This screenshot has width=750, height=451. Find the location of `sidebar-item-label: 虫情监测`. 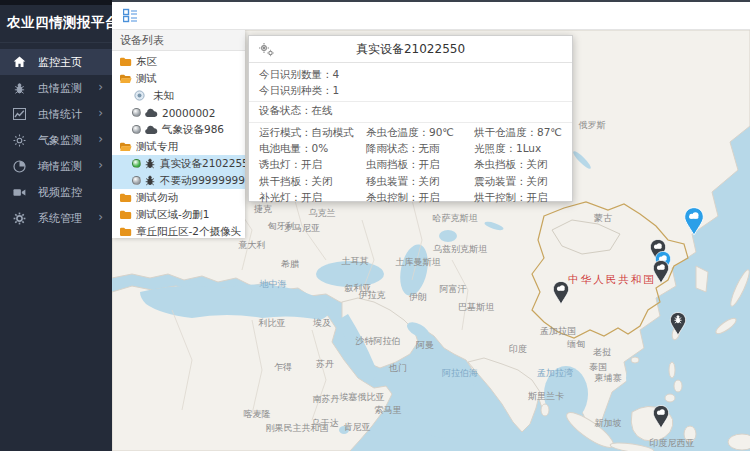

sidebar-item-label: 虫情监测 is located at coordinates (60, 88).